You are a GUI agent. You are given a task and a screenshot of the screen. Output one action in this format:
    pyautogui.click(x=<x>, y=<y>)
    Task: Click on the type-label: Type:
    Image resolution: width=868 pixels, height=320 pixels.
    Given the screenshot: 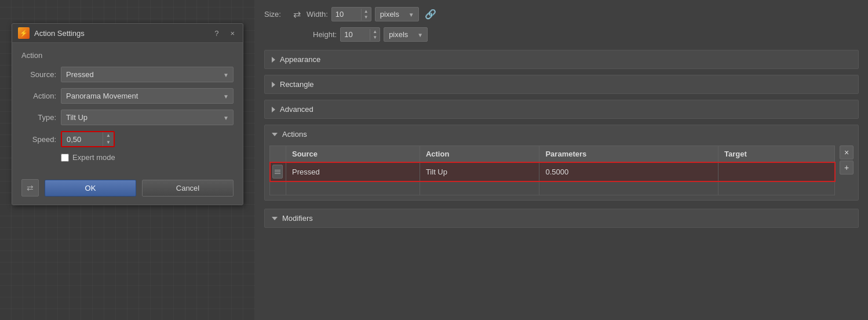 What is the action you would take?
    pyautogui.click(x=39, y=117)
    